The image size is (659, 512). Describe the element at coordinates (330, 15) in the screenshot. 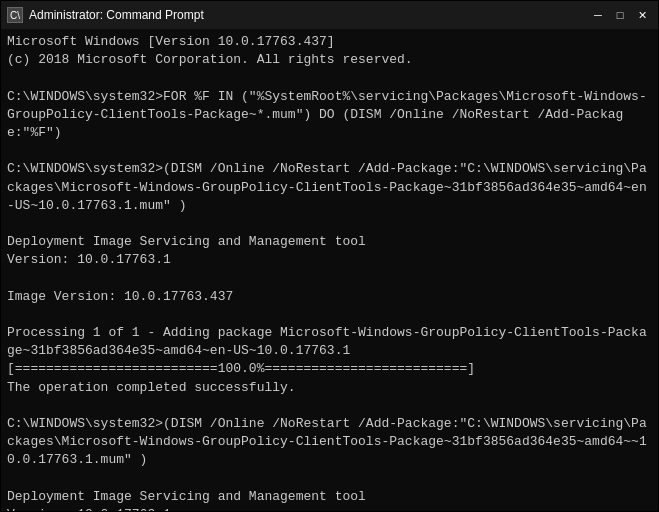

I see `title-bar: C\ Administrator: Command Prompt ─ □ ✕` at that location.